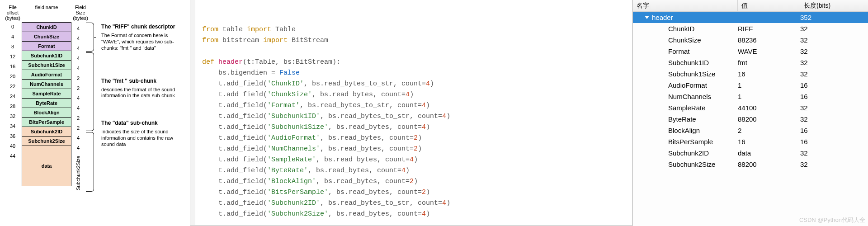 The width and height of the screenshot is (868, 226). Describe the element at coordinates (140, 89) in the screenshot. I see `desc-fmt: The "fmt " sub-chunk describes the forma…` at that location.